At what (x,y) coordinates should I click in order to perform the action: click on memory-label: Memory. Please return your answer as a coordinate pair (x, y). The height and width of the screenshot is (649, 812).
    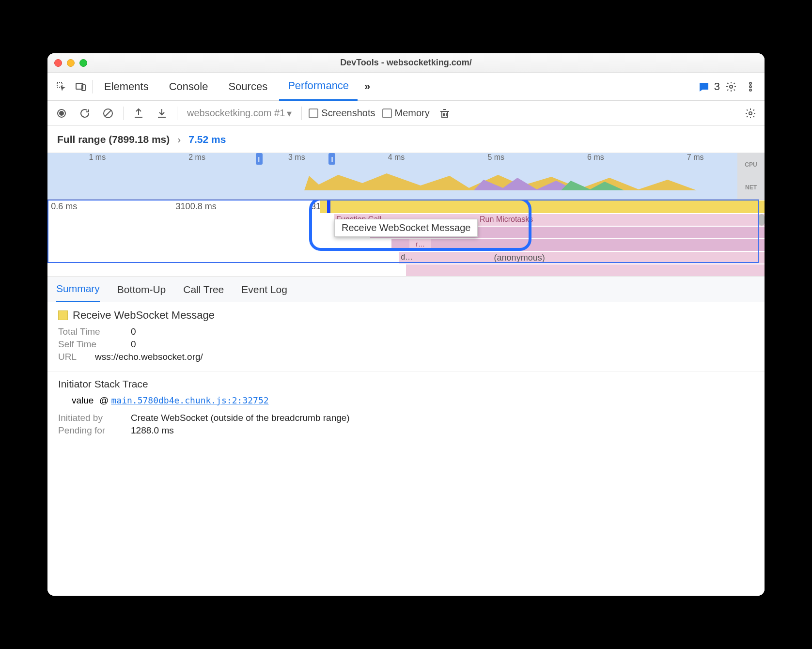
    Looking at the image, I should click on (412, 113).